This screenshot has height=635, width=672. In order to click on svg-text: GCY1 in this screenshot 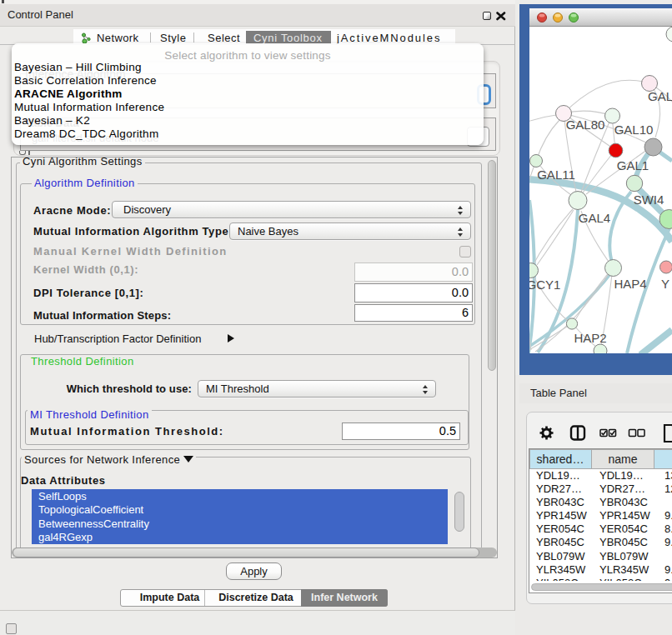, I will do `click(545, 285)`.